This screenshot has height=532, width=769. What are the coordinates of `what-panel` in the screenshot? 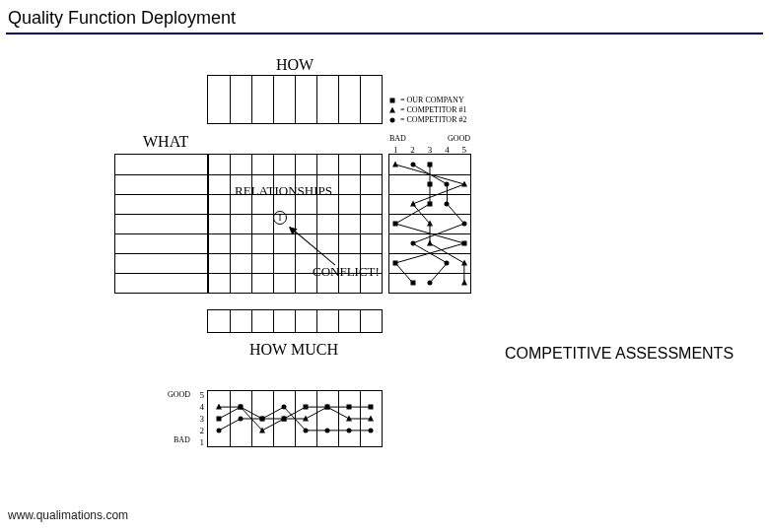 It's located at (162, 224).